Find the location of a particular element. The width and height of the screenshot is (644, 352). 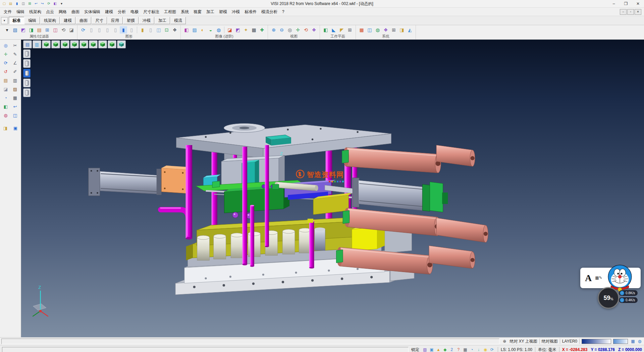

lt-layers: ▦ is located at coordinates (15, 98).